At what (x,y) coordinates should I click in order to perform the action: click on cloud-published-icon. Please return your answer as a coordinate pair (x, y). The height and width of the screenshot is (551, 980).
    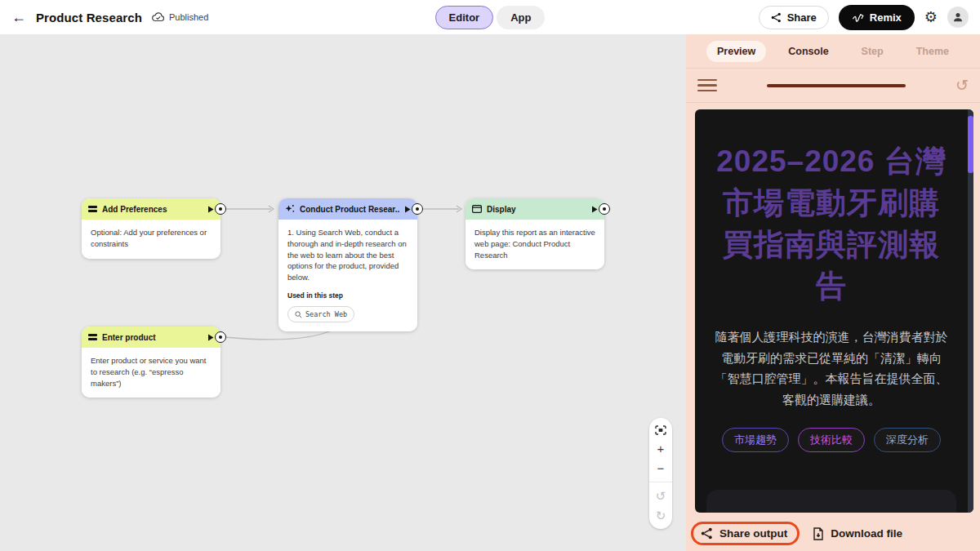
    Looking at the image, I should click on (158, 17).